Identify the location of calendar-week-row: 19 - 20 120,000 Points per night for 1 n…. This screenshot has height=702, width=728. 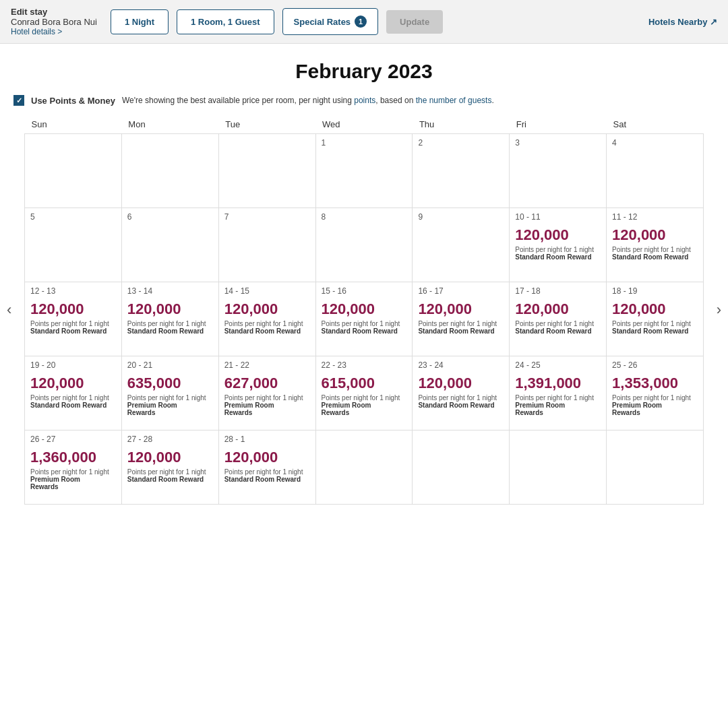
(364, 393).